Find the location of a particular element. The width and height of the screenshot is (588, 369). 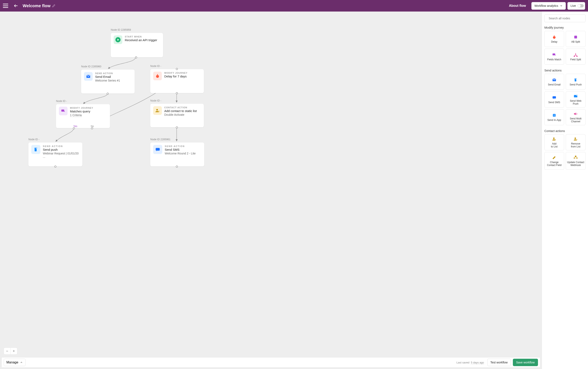

live-toggle-button: Live is located at coordinates (576, 6).